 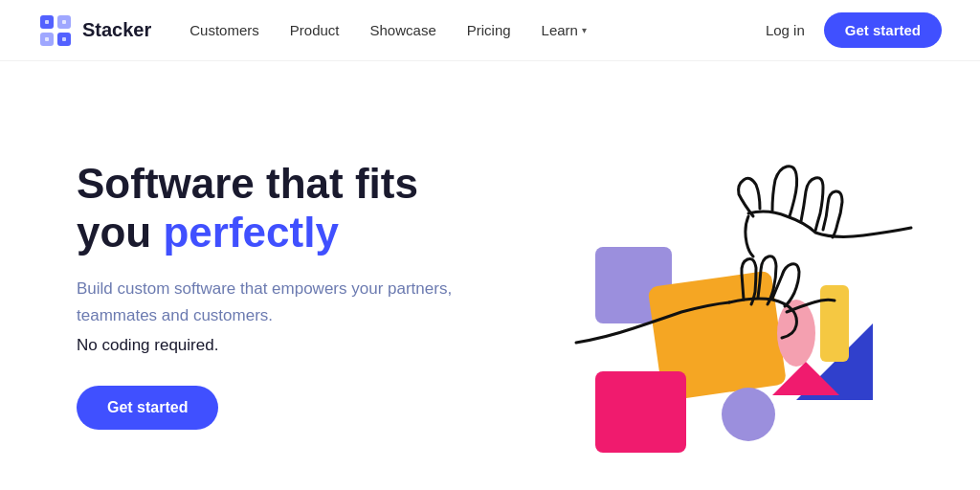 I want to click on hero-get-started-button: Get started, so click(x=147, y=408).